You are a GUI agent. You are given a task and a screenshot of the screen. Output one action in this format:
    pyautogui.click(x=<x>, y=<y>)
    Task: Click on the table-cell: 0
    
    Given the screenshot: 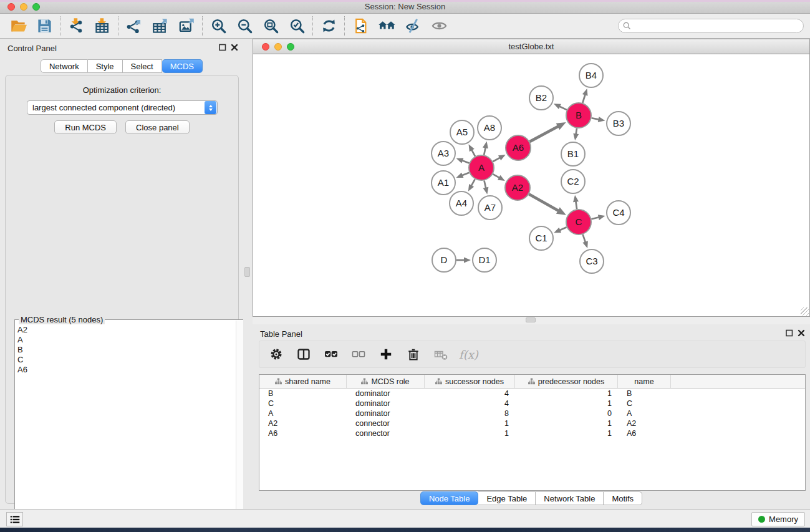 What is the action you would take?
    pyautogui.click(x=566, y=414)
    